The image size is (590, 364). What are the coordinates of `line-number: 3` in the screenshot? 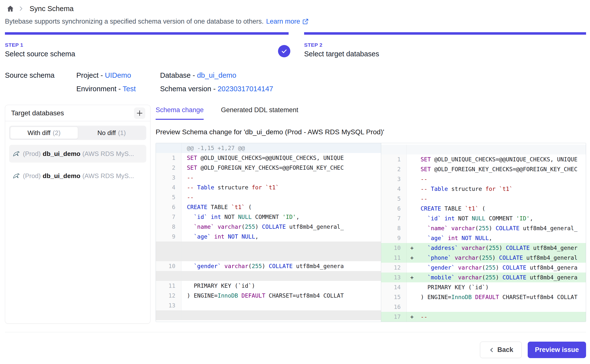 It's located at (394, 179).